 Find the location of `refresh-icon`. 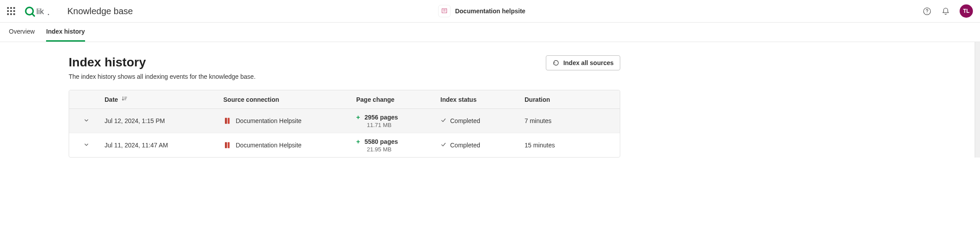

refresh-icon is located at coordinates (556, 63).